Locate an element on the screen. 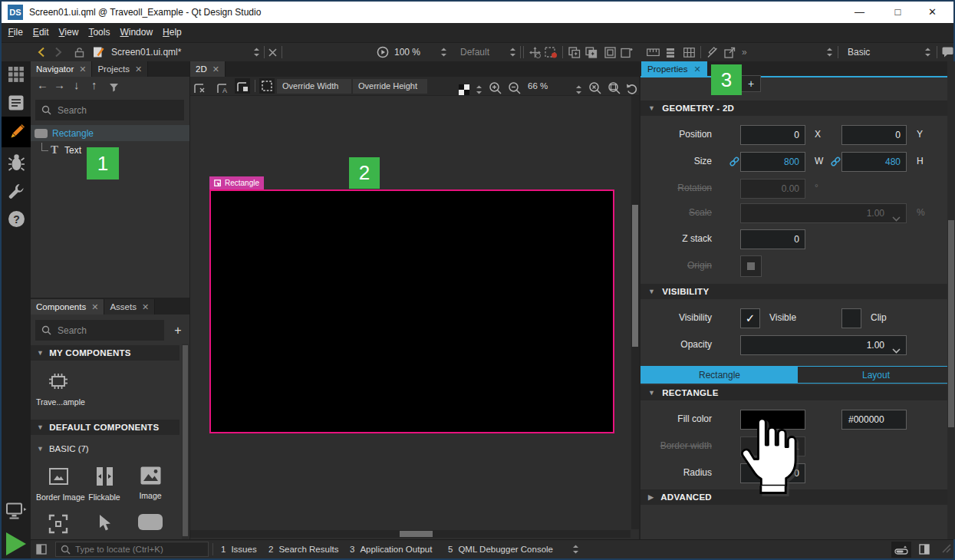 This screenshot has width=955, height=560. add-component-button: + is located at coordinates (178, 330).